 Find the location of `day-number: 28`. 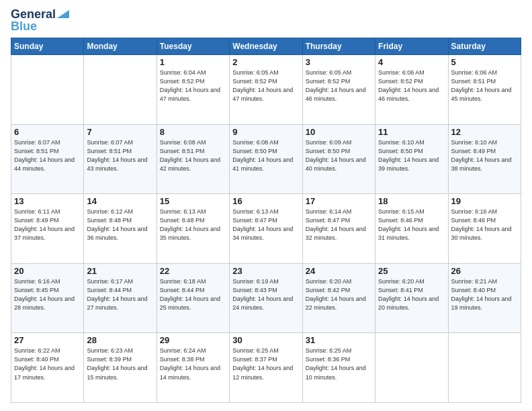

day-number: 28 is located at coordinates (120, 340).